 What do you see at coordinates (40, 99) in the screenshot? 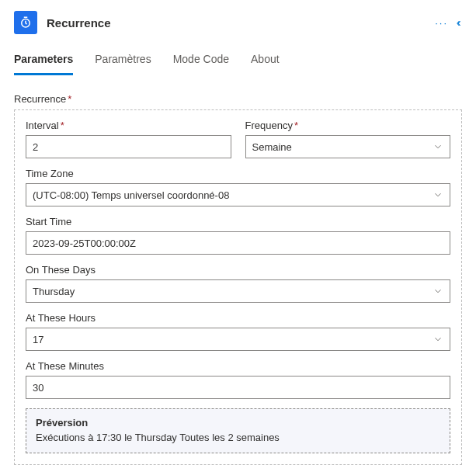
I see `section-title-text: Recurrence` at bounding box center [40, 99].